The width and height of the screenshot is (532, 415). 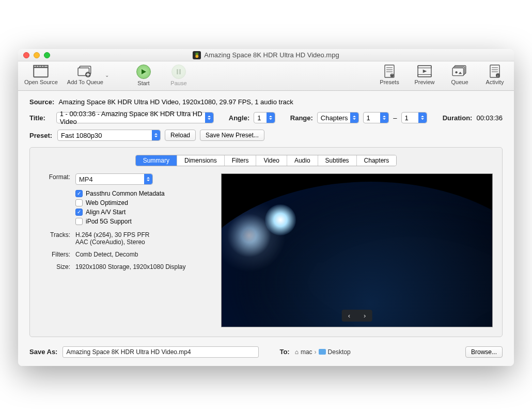 I want to click on pause-icon, so click(x=179, y=72).